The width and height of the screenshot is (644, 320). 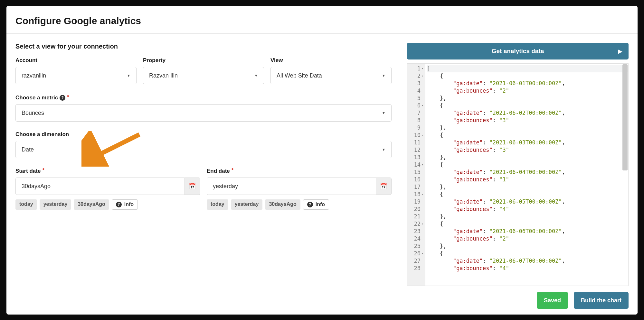 I want to click on modal-header: Configure Google analytics, so click(x=322, y=20).